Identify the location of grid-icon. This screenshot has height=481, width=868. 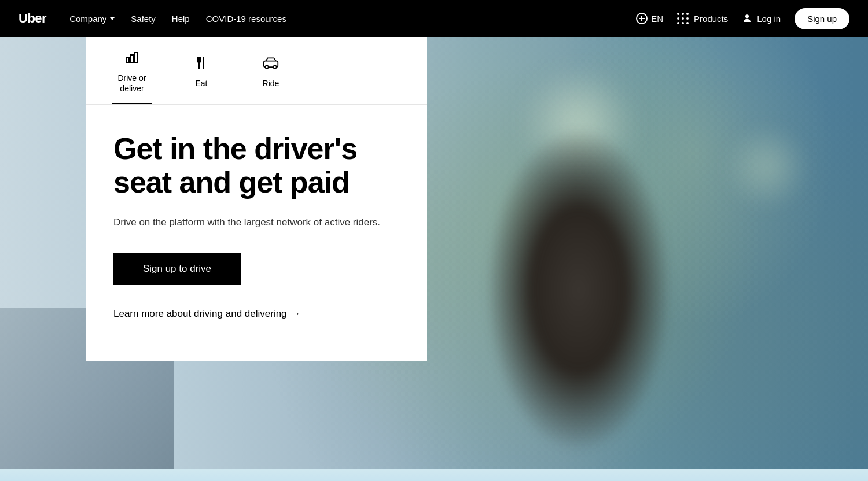
(683, 18).